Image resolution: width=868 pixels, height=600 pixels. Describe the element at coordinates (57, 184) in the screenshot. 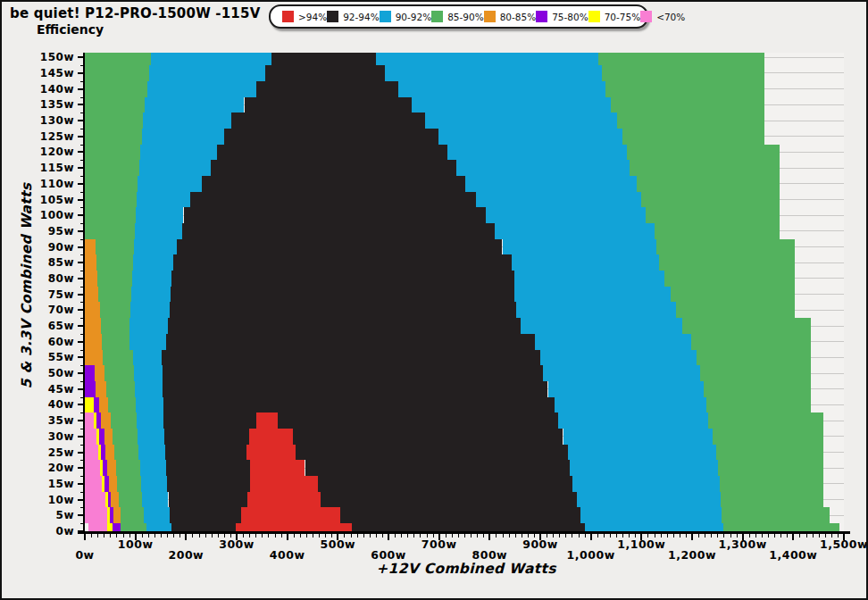

I see `y-tick-label: 110w` at that location.